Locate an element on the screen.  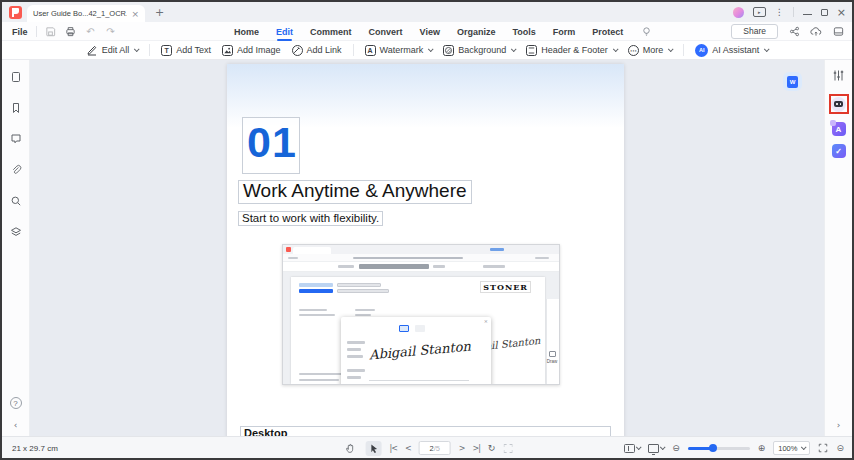
properties-sliders-icon is located at coordinates (838, 77).